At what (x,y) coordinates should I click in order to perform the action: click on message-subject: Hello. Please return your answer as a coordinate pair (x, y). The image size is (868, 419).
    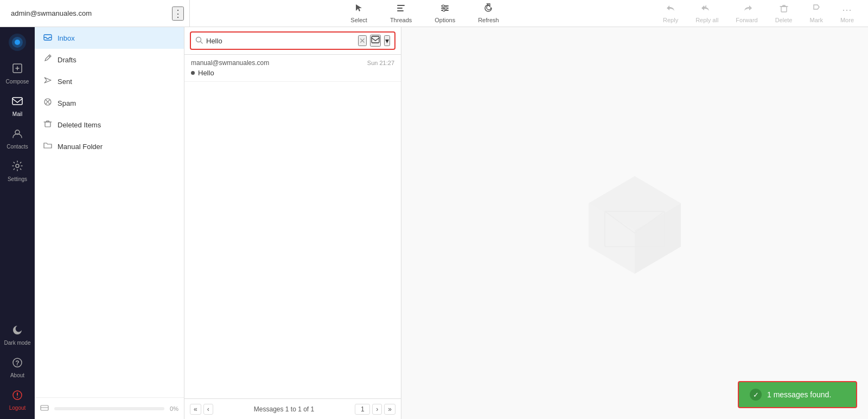
    Looking at the image, I should click on (293, 73).